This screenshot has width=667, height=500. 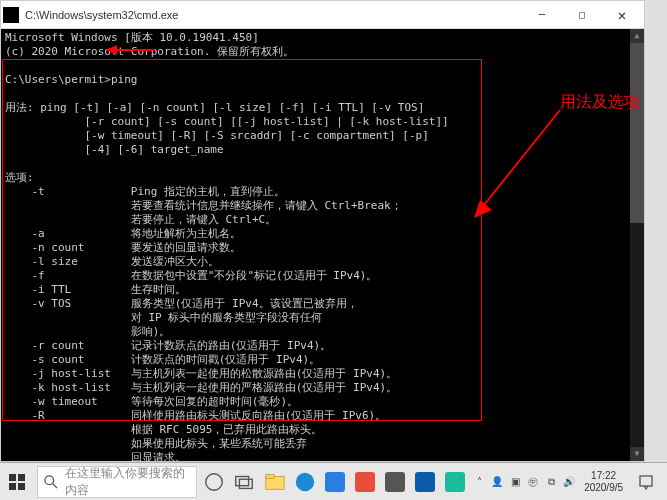 I want to click on scroll-thumb, so click(x=637, y=133).